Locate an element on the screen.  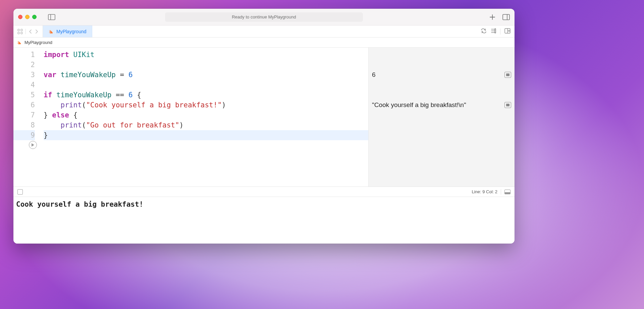
window-controls is located at coordinates (28, 17).